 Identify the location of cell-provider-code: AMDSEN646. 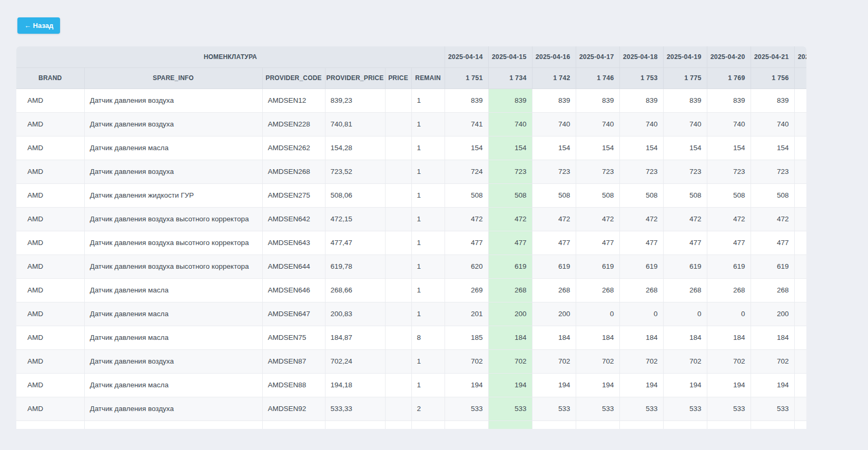
(294, 290).